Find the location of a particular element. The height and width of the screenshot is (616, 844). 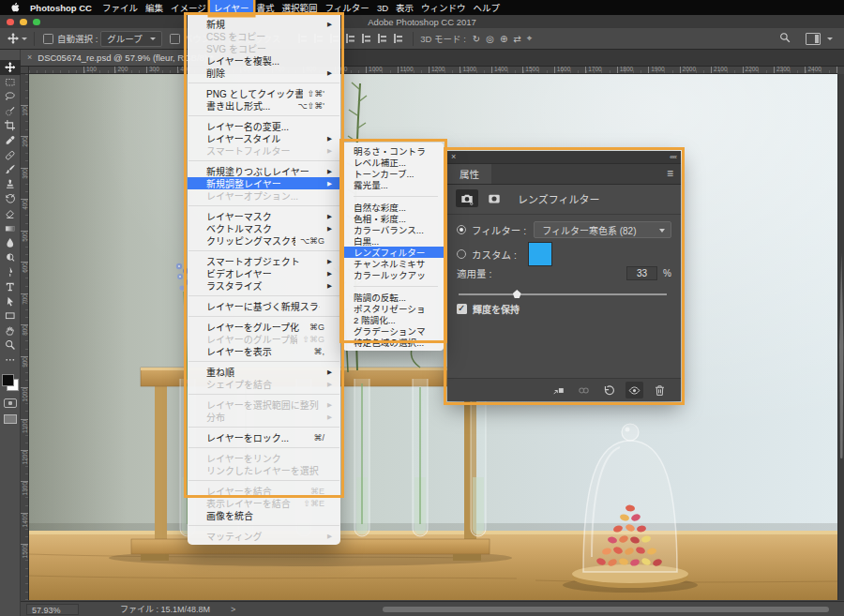

menu-help: ヘルプ is located at coordinates (488, 8).